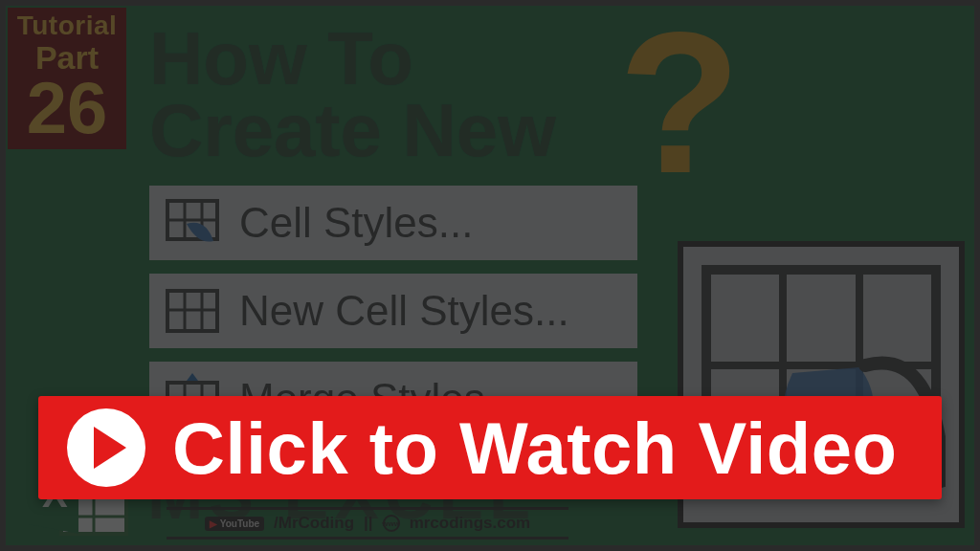  What do you see at coordinates (352, 59) in the screenshot?
I see `heading-line1: How To` at bounding box center [352, 59].